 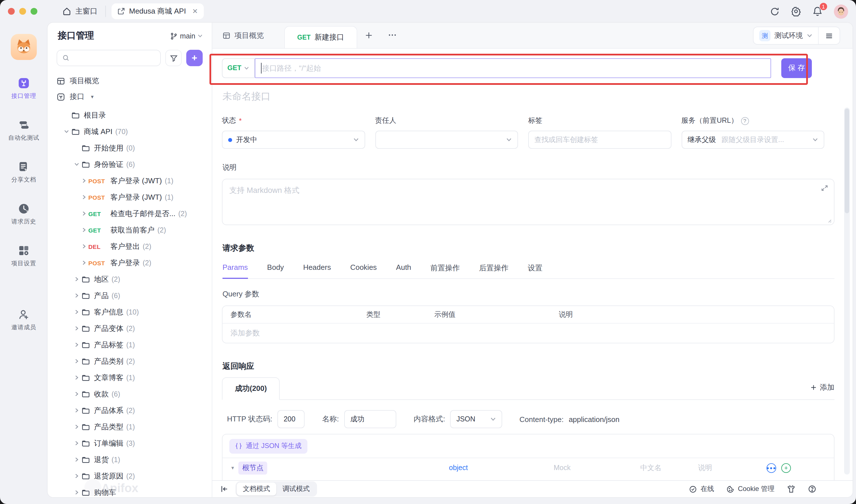 I want to click on close-window-button, so click(x=11, y=11).